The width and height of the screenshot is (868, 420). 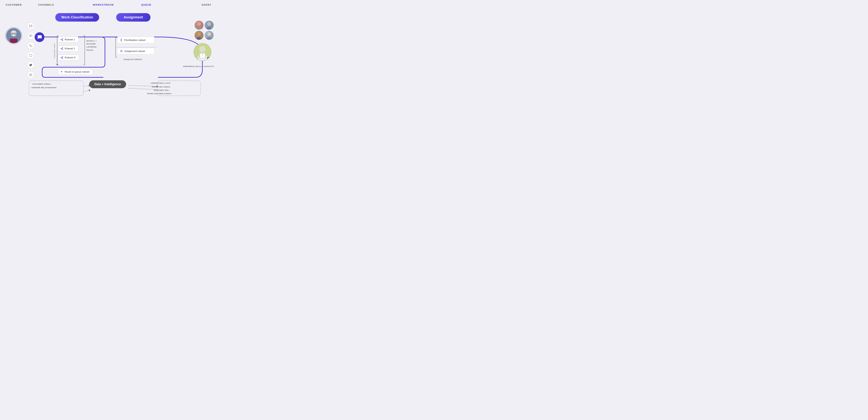 I want to click on email-channel-icon, so click(x=31, y=26).